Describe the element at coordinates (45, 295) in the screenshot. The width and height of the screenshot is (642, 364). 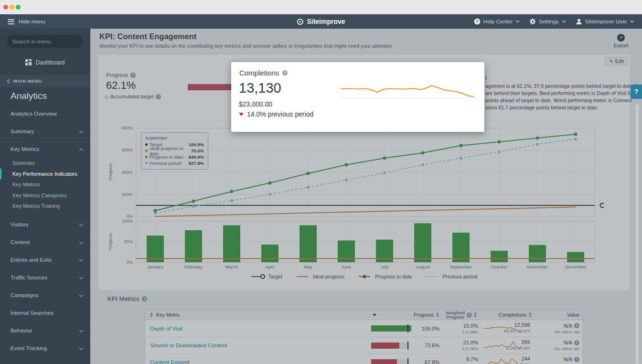
I see `sidebar-item-campaigns: Campaigns` at that location.